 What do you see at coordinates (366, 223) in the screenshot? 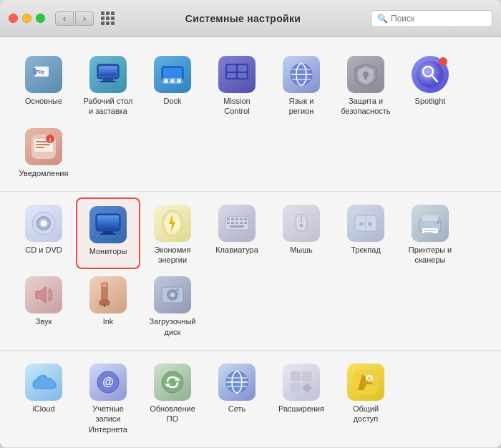
I see `trackpad-icon` at bounding box center [366, 223].